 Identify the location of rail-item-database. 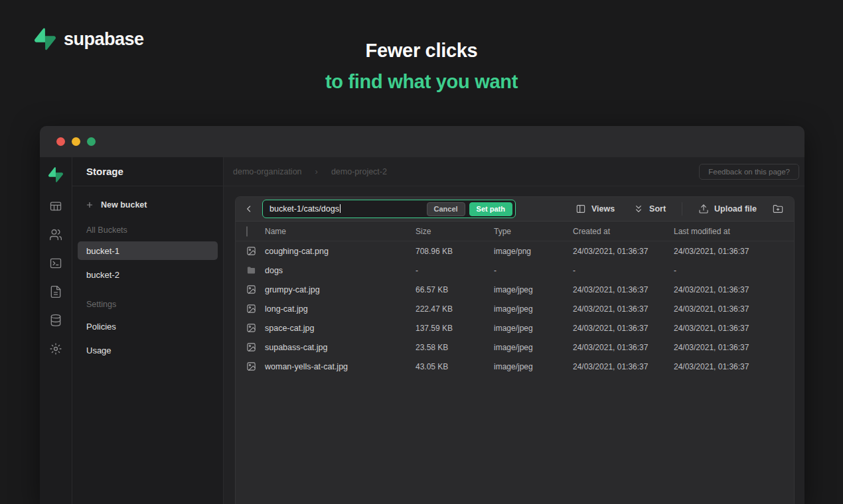
(56, 320).